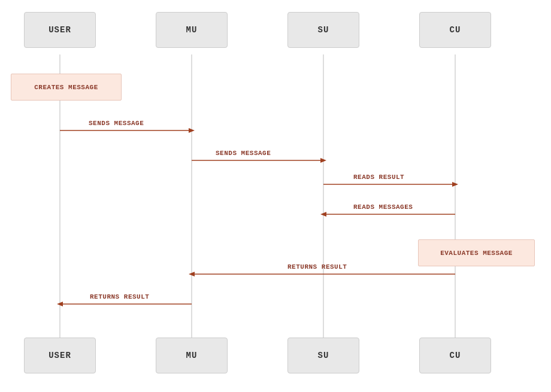 This screenshot has height=392, width=551. Describe the element at coordinates (116, 123) in the screenshot. I see `sends-message-1-label: SENDS MESSAGE` at that location.